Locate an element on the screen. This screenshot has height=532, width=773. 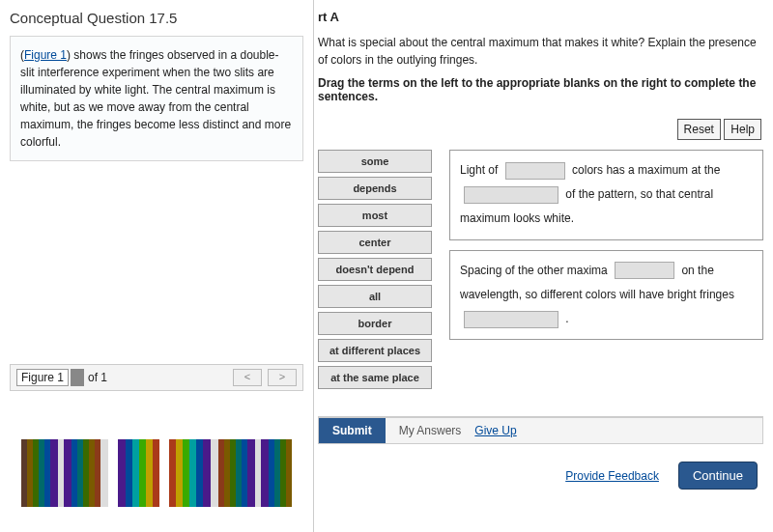
figure-prev-button: < is located at coordinates (247, 378).